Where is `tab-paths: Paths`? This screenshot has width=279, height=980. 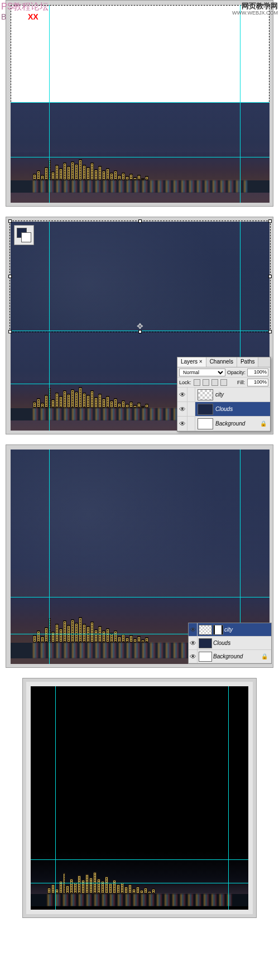
tab-paths: Paths is located at coordinates (248, 362).